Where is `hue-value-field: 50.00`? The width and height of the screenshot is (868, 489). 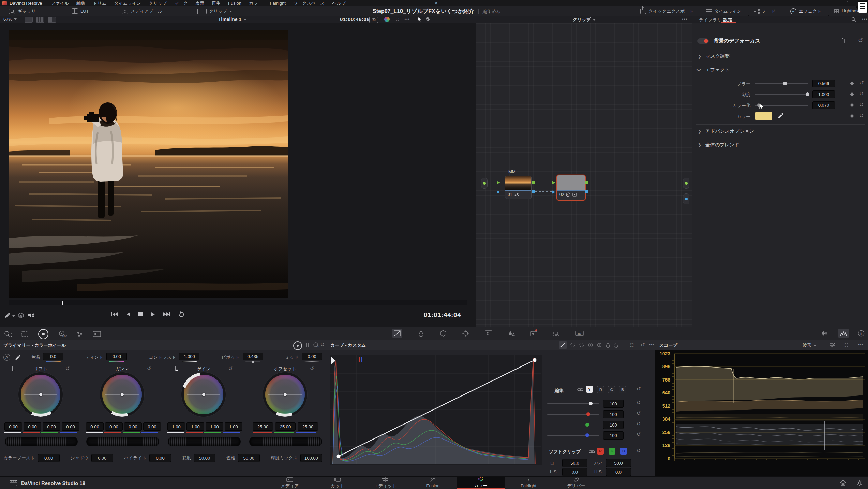
hue-value-field: 50.00 is located at coordinates (249, 458).